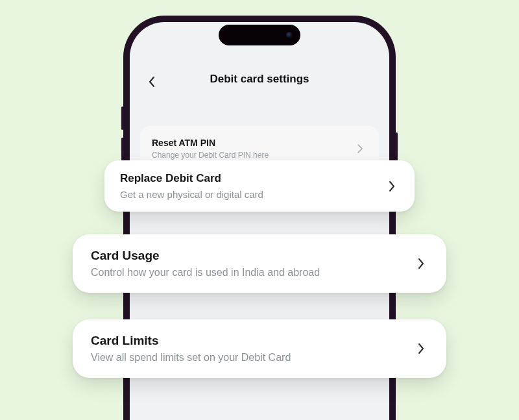 This screenshot has height=420, width=519. What do you see at coordinates (260, 35) in the screenshot?
I see `dynamic-island` at bounding box center [260, 35].